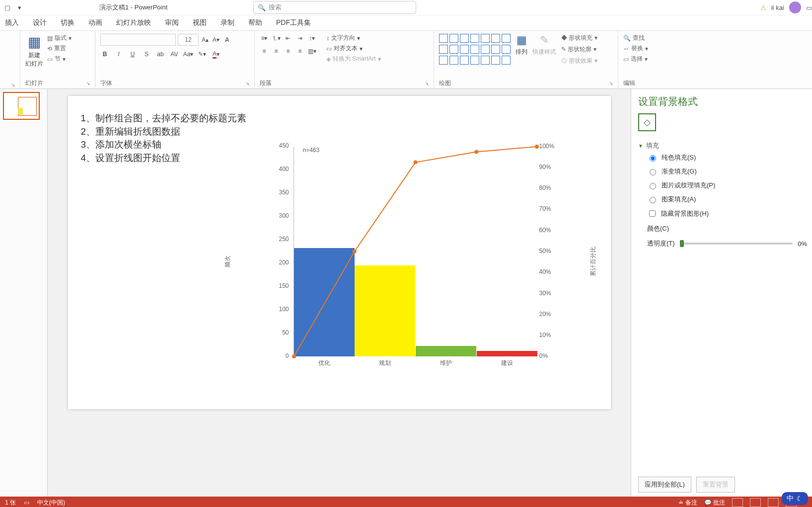 The width and height of the screenshot is (812, 507). What do you see at coordinates (544, 40) in the screenshot?
I see `quick-styles-icon: ✎` at bounding box center [544, 40].